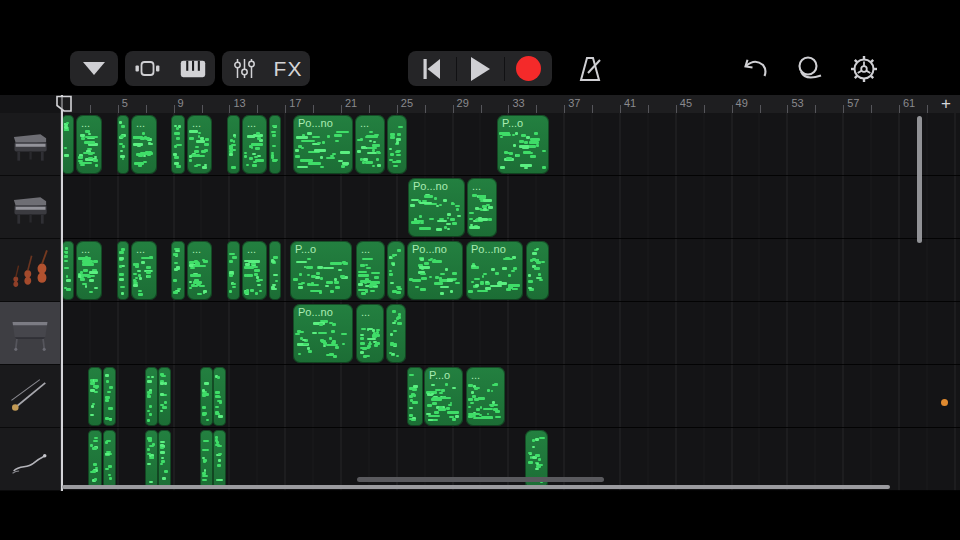 Image resolution: width=960 pixels, height=540 pixels. Describe the element at coordinates (288, 68) in the screenshot. I see `fx-button: FX` at that location.